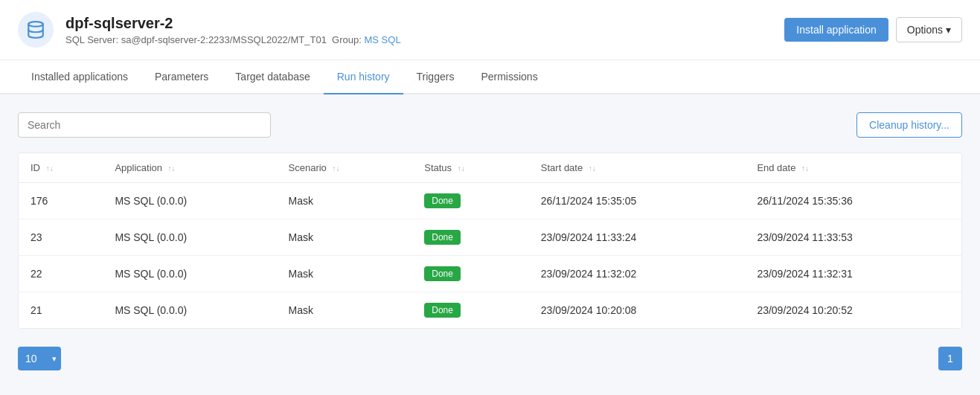 This screenshot has height=395, width=980. What do you see at coordinates (50, 168) in the screenshot?
I see `sort-id-icon: ↑↓` at bounding box center [50, 168].